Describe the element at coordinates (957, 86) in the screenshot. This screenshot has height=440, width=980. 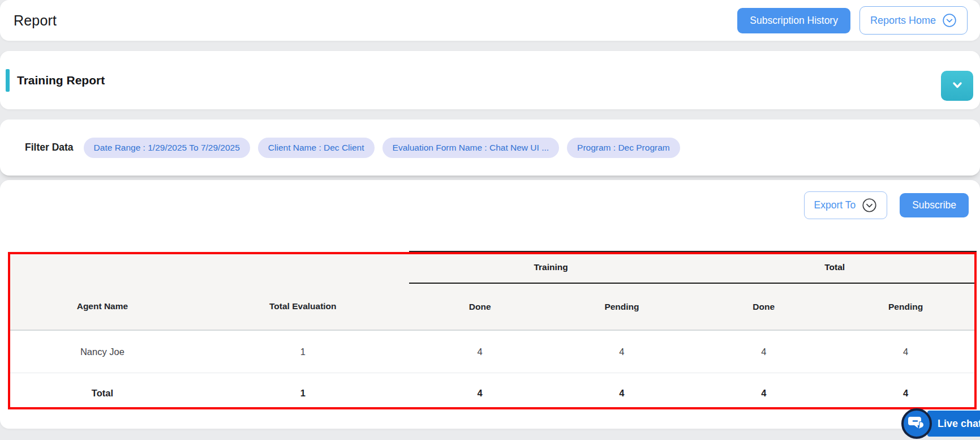
I see `collapse-panel-button` at that location.